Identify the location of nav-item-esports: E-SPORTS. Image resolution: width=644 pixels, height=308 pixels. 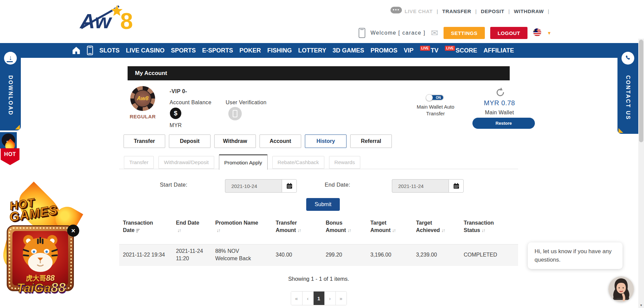
(218, 50).